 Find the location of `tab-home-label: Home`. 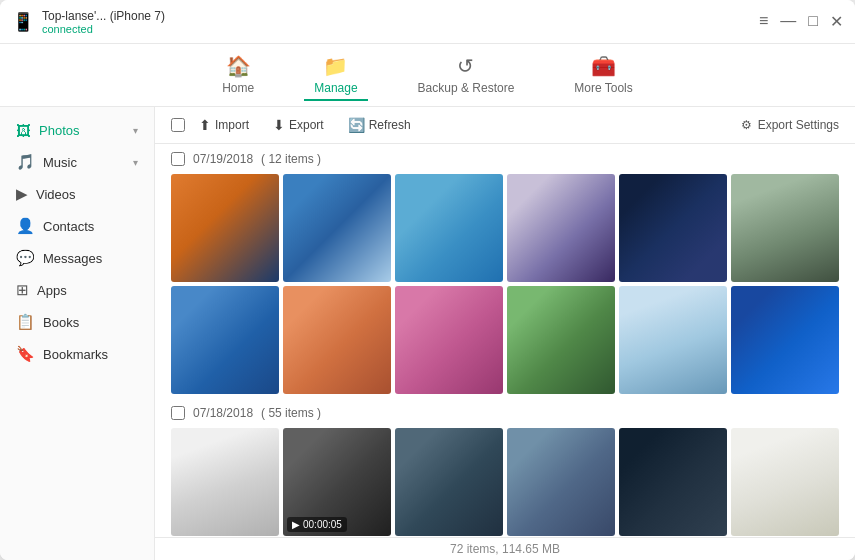

tab-home-label: Home is located at coordinates (238, 88).